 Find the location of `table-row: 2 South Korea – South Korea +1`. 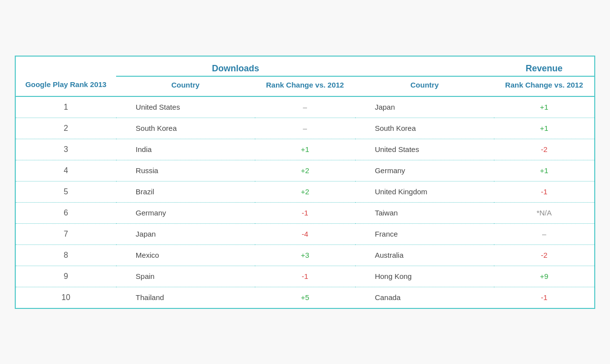

table-row: 2 South Korea – South Korea +1 is located at coordinates (305, 128).